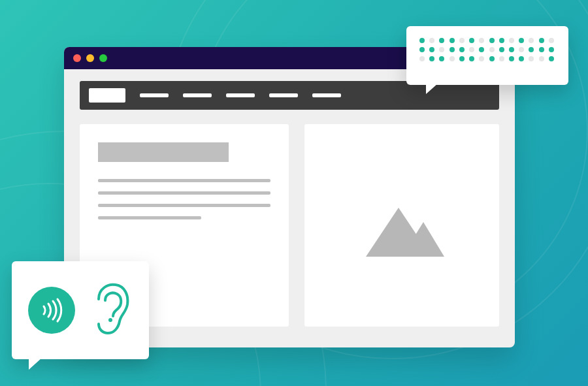  I want to click on ear-icon, so click(110, 310).